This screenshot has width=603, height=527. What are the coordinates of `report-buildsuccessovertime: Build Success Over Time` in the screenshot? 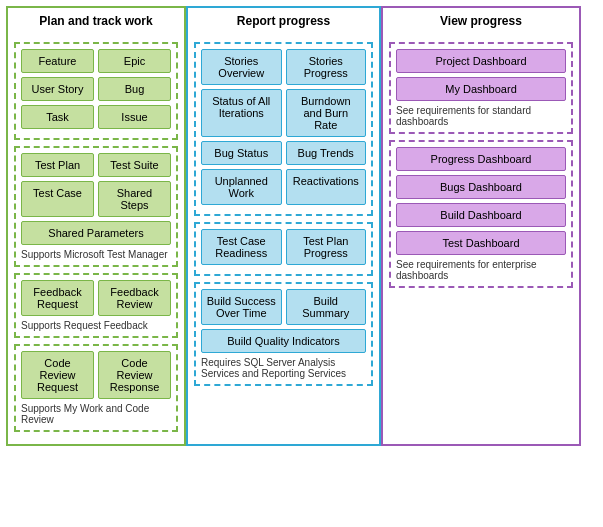 It's located at (242, 307).